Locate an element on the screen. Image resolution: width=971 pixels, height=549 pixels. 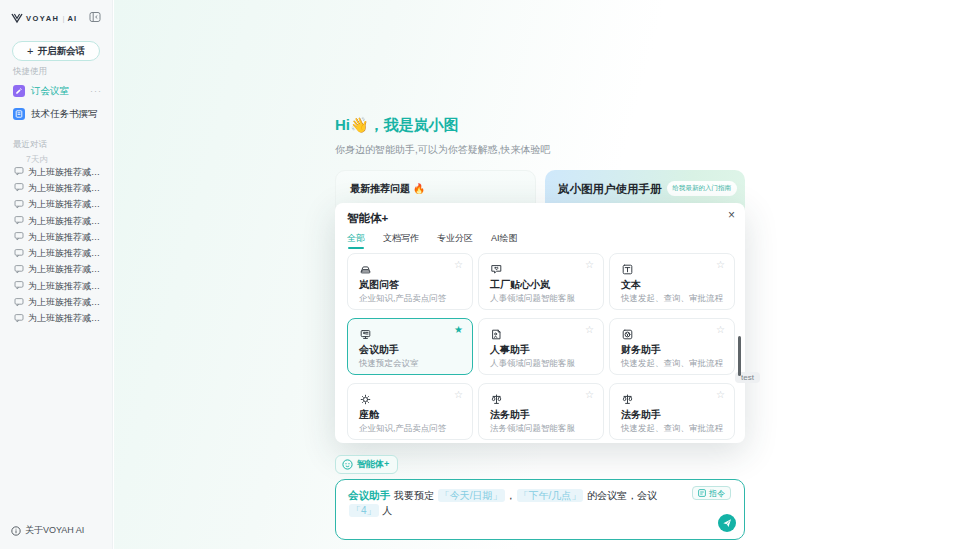
command-pill-label: 指令 is located at coordinates (717, 494).